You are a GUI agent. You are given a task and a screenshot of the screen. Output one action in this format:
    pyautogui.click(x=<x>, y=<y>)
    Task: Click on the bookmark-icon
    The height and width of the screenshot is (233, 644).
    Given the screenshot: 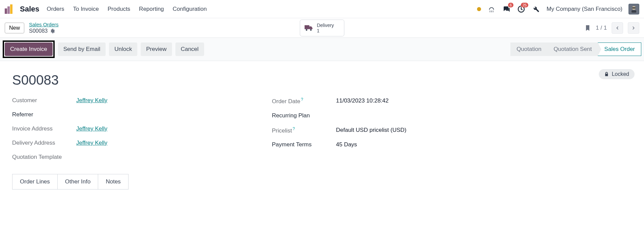 What is the action you would take?
    pyautogui.click(x=588, y=28)
    